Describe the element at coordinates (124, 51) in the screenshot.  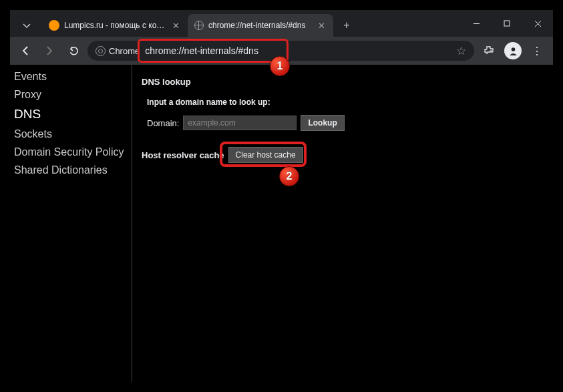
I see `chip-label: Chrome` at that location.